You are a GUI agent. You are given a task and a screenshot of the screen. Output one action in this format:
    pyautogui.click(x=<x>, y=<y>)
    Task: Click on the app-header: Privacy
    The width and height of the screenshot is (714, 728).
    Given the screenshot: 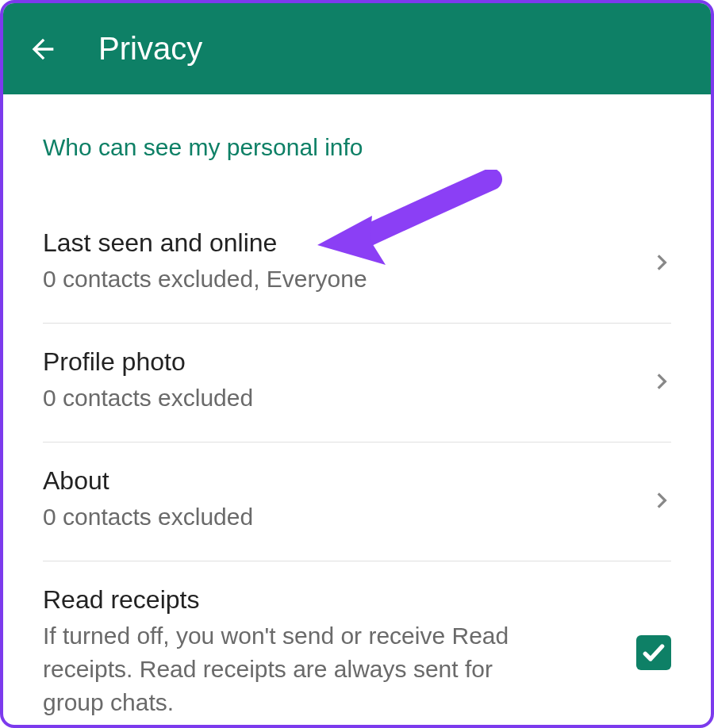 What is the action you would take?
    pyautogui.click(x=357, y=49)
    